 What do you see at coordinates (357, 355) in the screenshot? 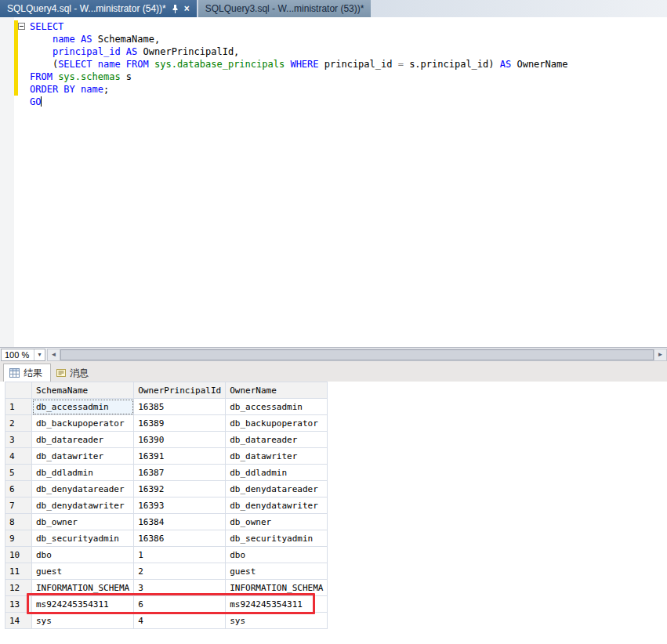
I see `scrollbar-thumb` at bounding box center [357, 355].